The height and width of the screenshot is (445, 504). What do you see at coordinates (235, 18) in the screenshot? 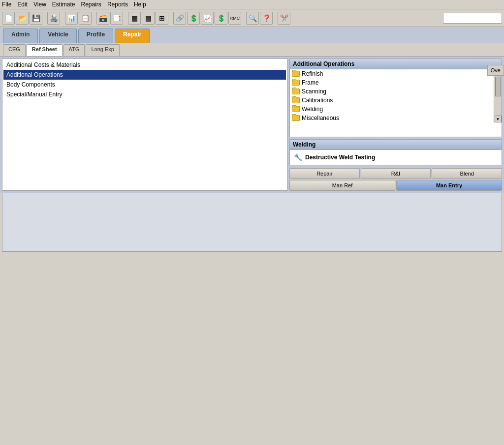
I see `toolbar-rmc: RMC` at bounding box center [235, 18].